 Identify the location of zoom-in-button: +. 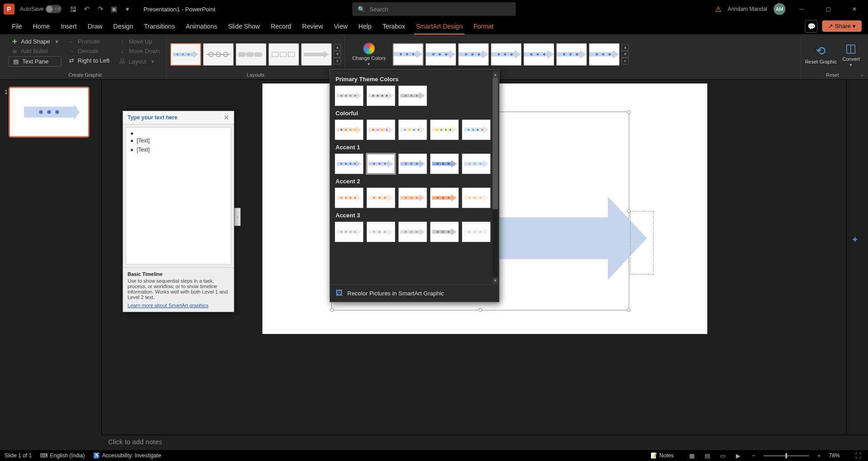
(819, 456).